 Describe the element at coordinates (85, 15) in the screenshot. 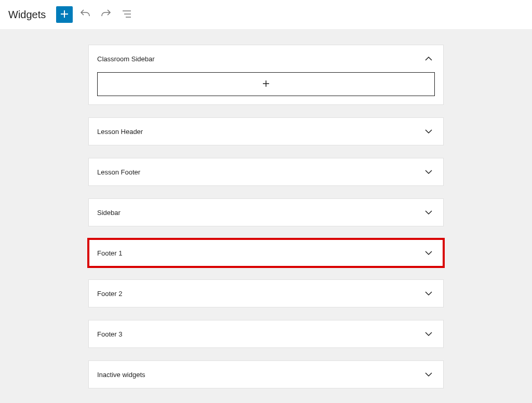

I see `undo-button` at that location.